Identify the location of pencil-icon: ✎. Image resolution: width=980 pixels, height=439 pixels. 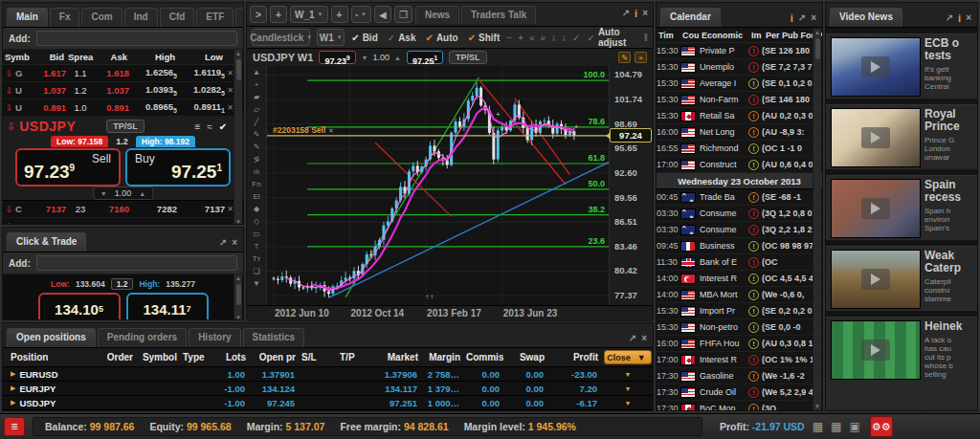
(256, 135).